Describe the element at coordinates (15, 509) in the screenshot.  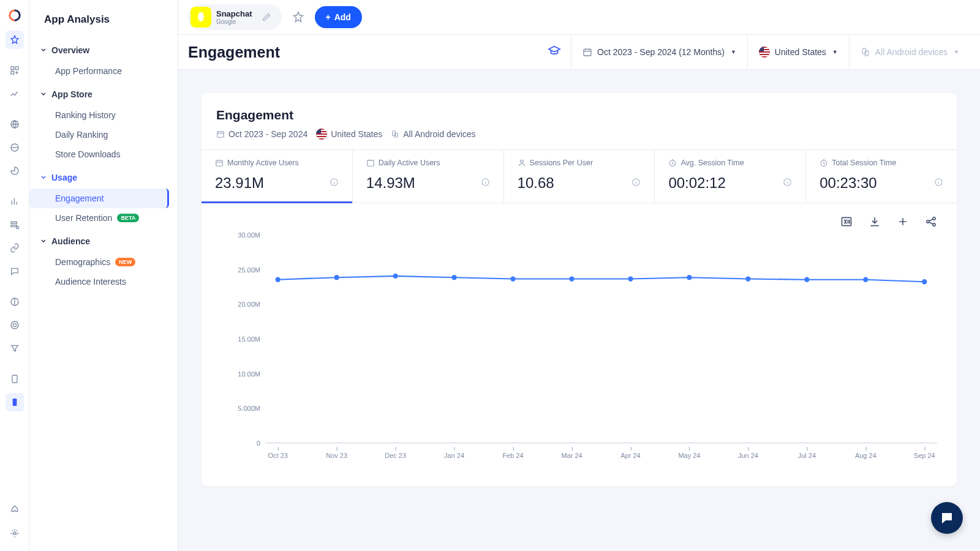
I see `rail-item-rocket` at that location.